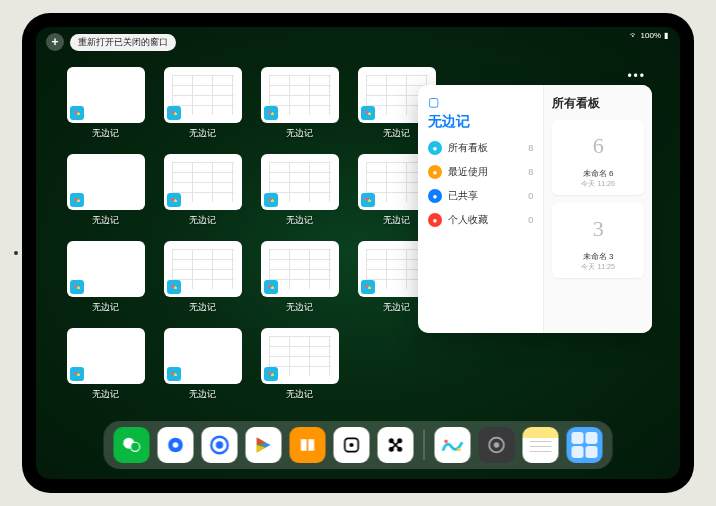 This screenshot has height=506, width=716. I want to click on board-name: 未命名 3, so click(598, 256).